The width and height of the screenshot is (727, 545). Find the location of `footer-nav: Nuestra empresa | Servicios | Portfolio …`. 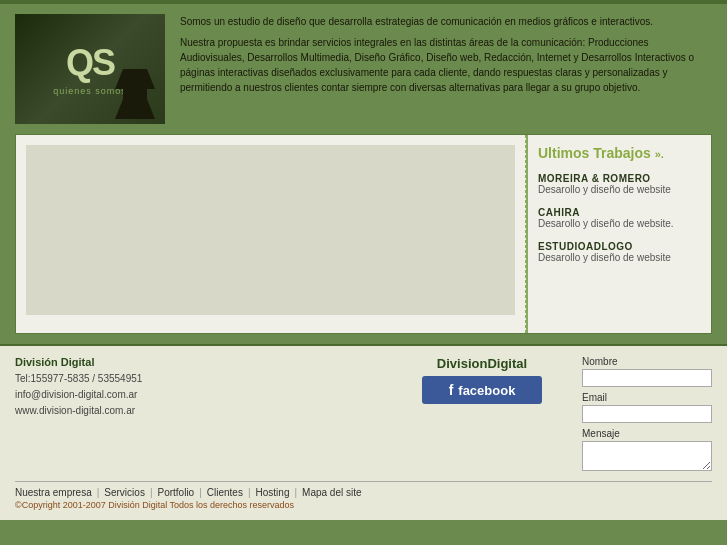

footer-nav: Nuestra empresa | Servicios | Portfolio … is located at coordinates (364, 490).